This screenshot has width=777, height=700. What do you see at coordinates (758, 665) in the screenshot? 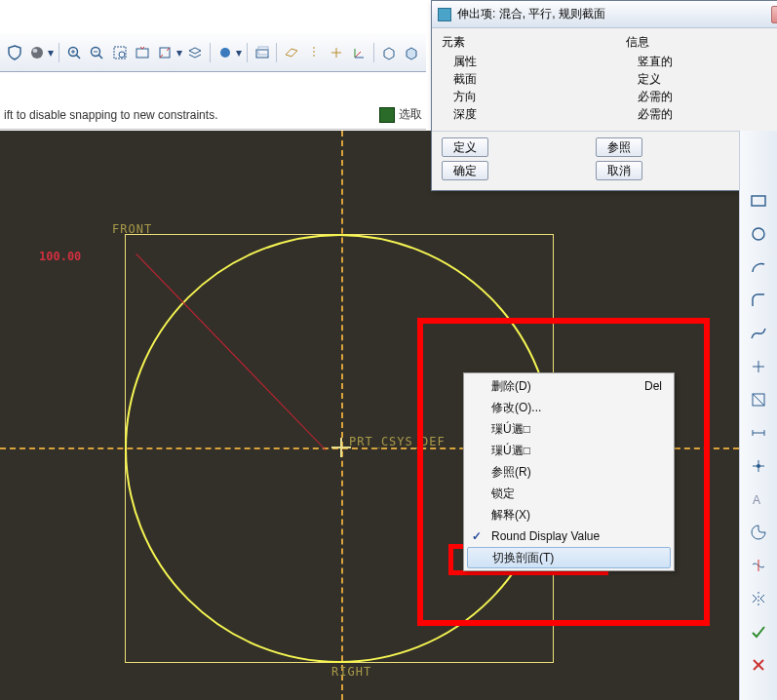
I see `sketch-cancel-icon` at bounding box center [758, 665].